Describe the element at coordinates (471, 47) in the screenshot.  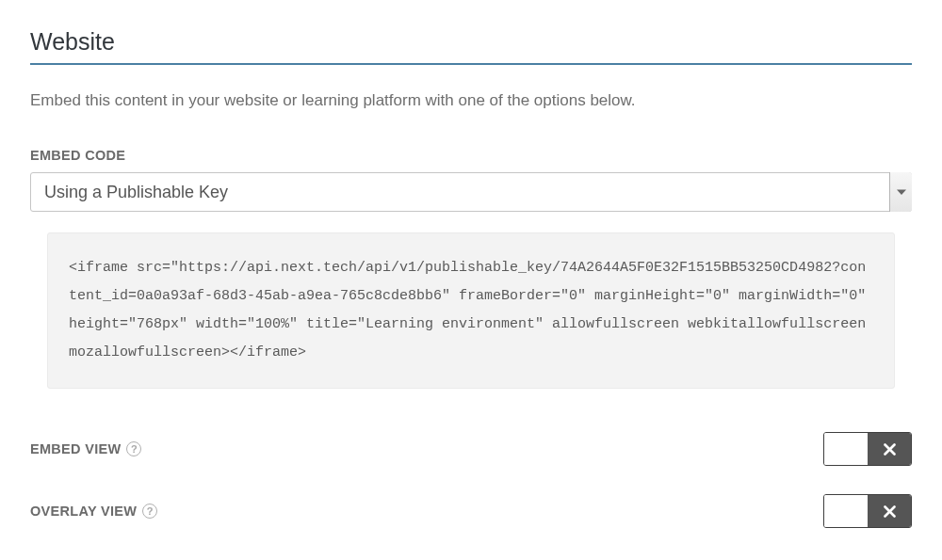
I see `section-title: Website` at that location.